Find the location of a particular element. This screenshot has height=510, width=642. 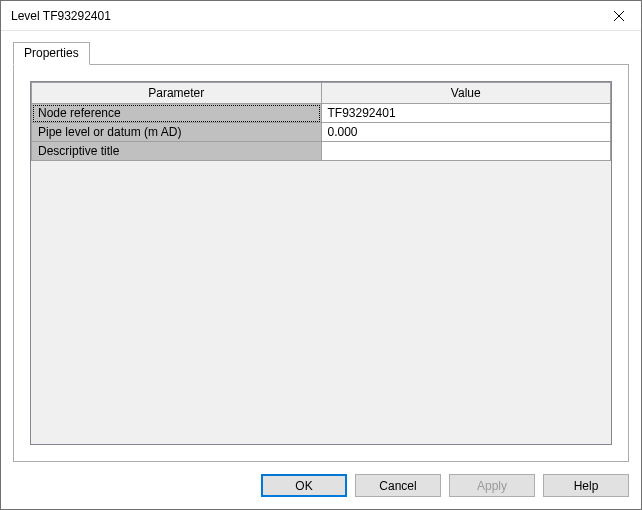

col-parameter: Parameter is located at coordinates (177, 94).